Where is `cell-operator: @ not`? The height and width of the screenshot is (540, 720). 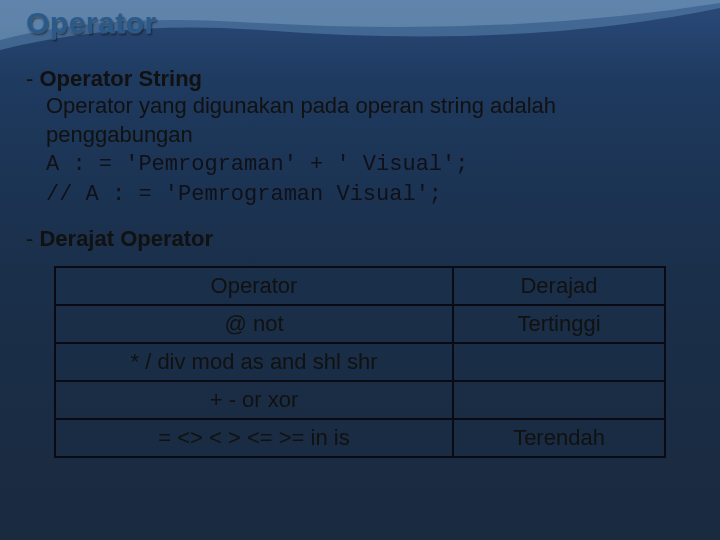
cell-operator: @ not is located at coordinates (254, 324).